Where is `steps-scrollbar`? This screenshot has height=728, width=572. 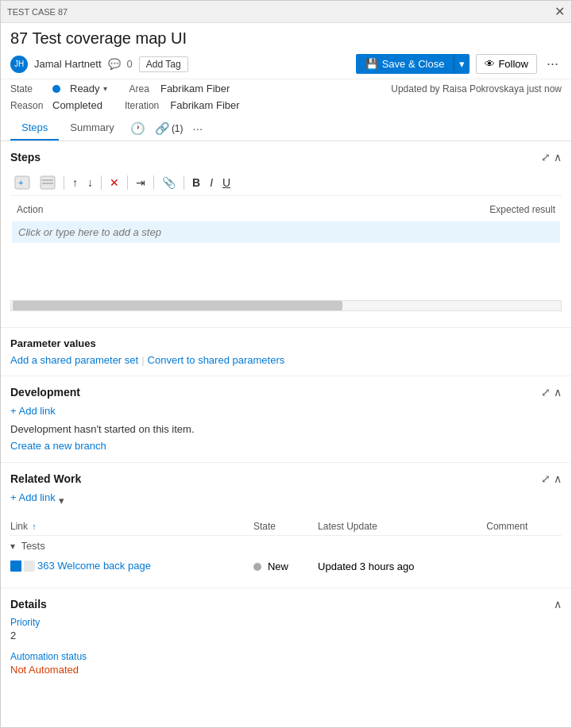 steps-scrollbar is located at coordinates (286, 306).